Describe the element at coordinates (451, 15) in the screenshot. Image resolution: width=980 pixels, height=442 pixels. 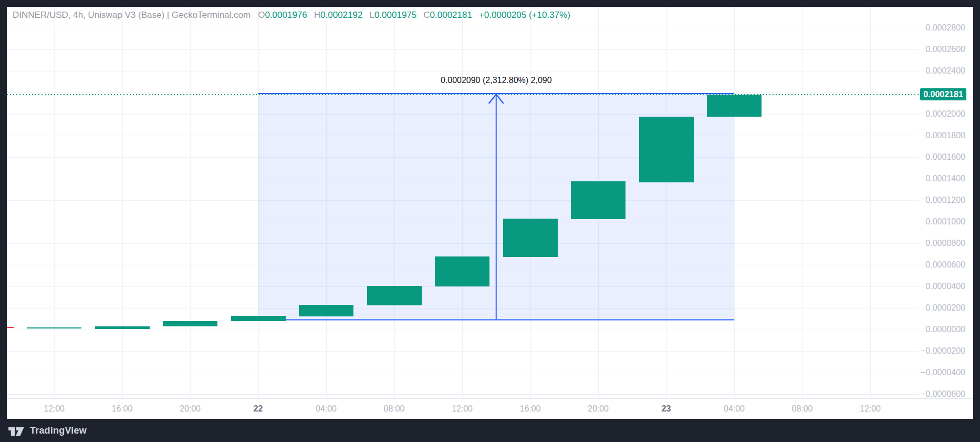
I see `ohlc-close-value: 0.0002181` at that location.